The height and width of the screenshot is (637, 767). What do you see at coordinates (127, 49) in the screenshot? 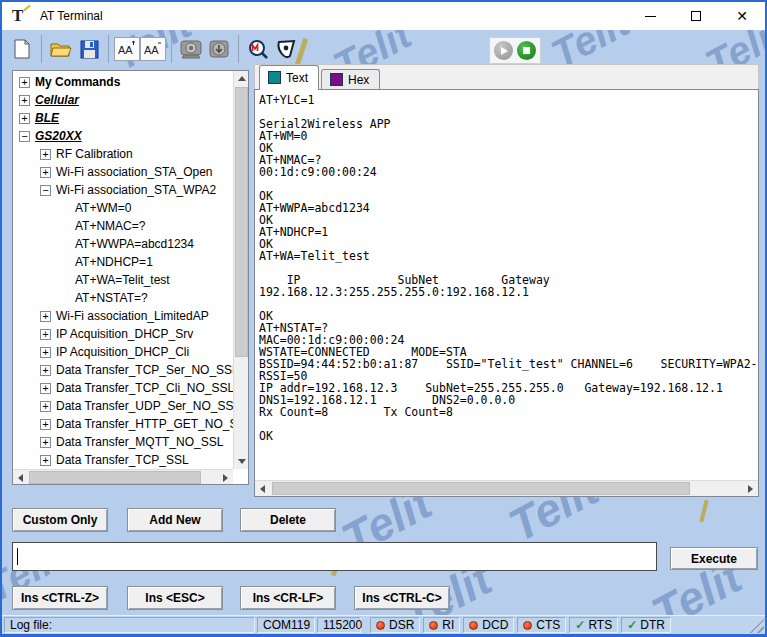
I see `font-increase-button: AA` at bounding box center [127, 49].